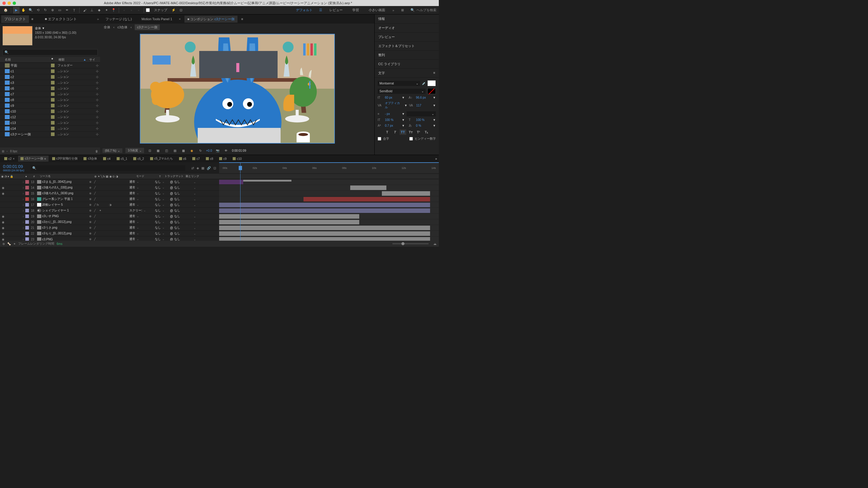 The height and width of the screenshot is (488, 868). Describe the element at coordinates (427, 132) in the screenshot. I see `subscript-button: T₁` at that location.